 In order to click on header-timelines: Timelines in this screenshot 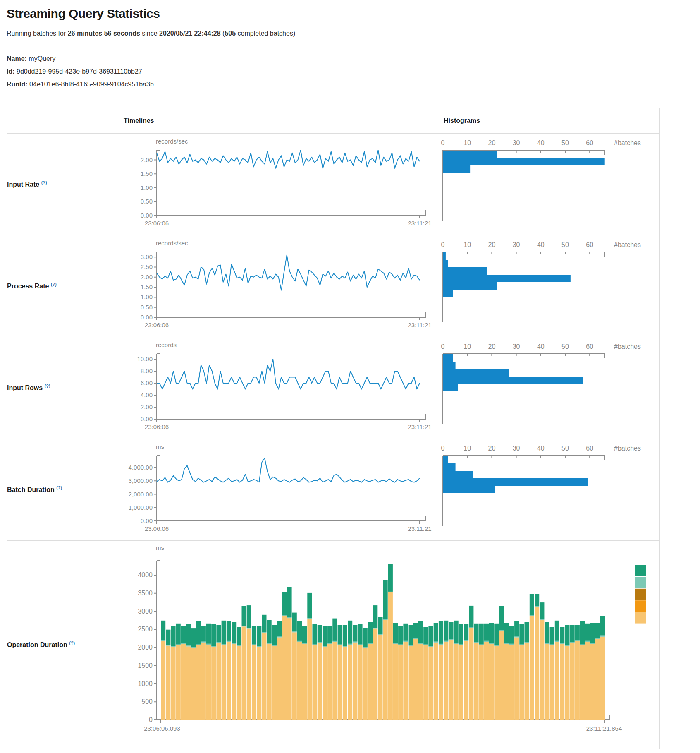, I will do `click(277, 121)`.